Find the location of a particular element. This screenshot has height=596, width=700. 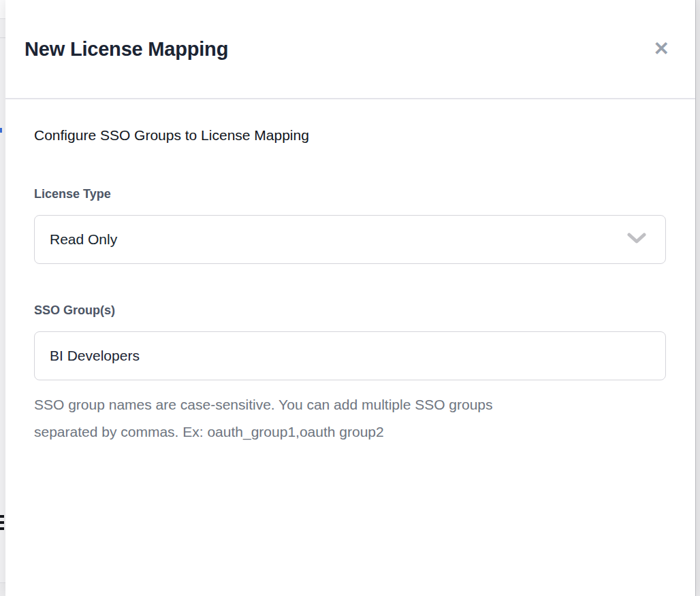

page-behind-right-gutter is located at coordinates (697, 298).